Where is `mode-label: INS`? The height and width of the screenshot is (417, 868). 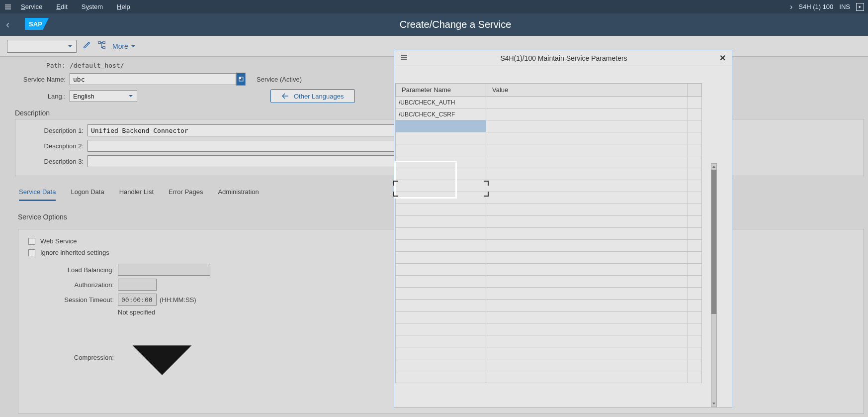 mode-label: INS is located at coordinates (845, 7).